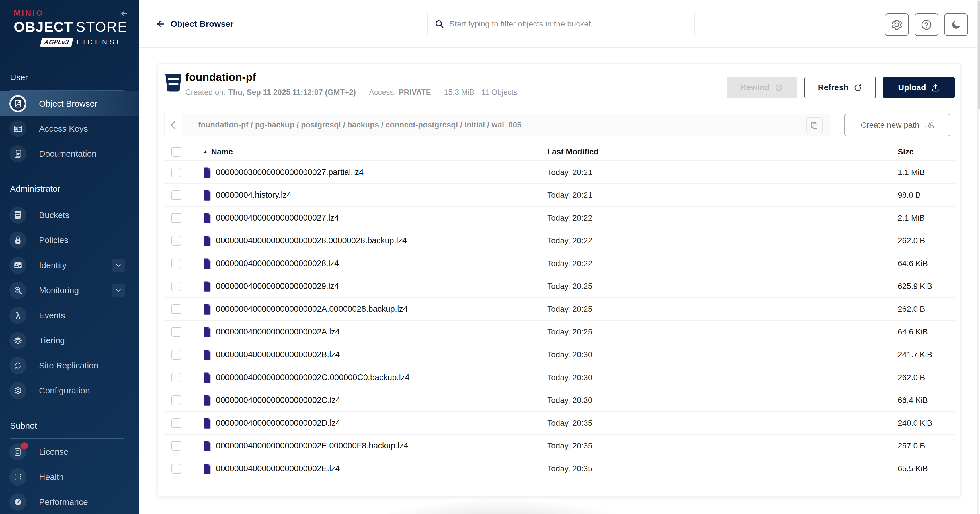 The image size is (980, 514). What do you see at coordinates (559, 423) in the screenshot?
I see `table-row: 00000004000000000000002D.lz4 Today, 20:3…` at bounding box center [559, 423].